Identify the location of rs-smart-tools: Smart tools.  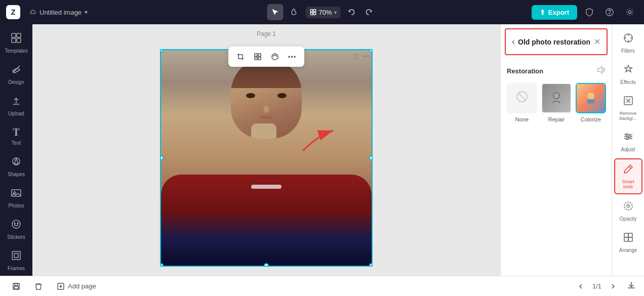
(628, 176).